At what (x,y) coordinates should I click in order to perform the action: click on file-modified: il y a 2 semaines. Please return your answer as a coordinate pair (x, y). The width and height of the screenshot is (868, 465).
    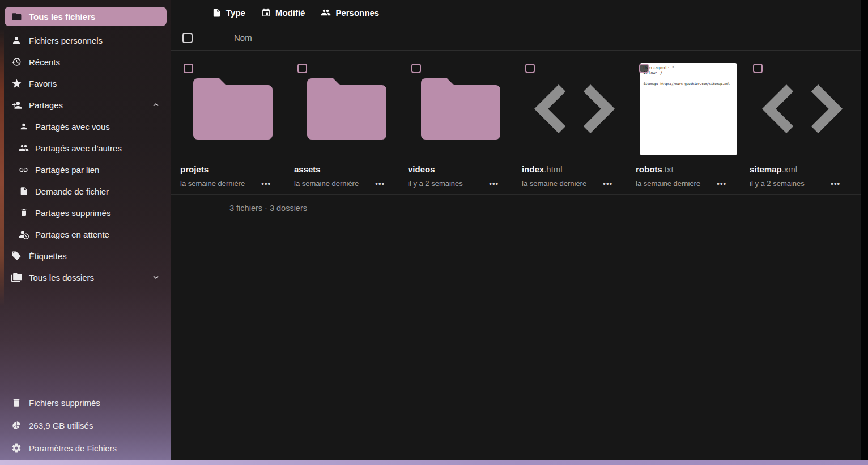
    Looking at the image, I should click on (435, 184).